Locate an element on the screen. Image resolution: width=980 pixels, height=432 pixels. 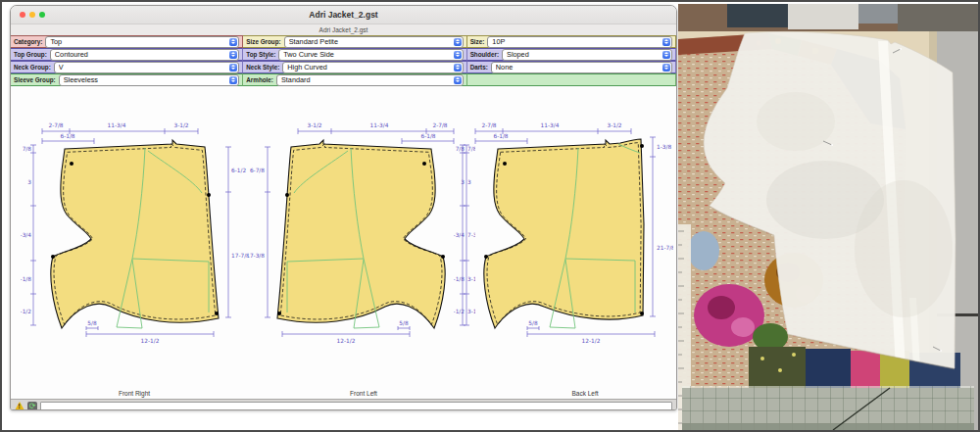
swirl-patch is located at coordinates (704, 251).